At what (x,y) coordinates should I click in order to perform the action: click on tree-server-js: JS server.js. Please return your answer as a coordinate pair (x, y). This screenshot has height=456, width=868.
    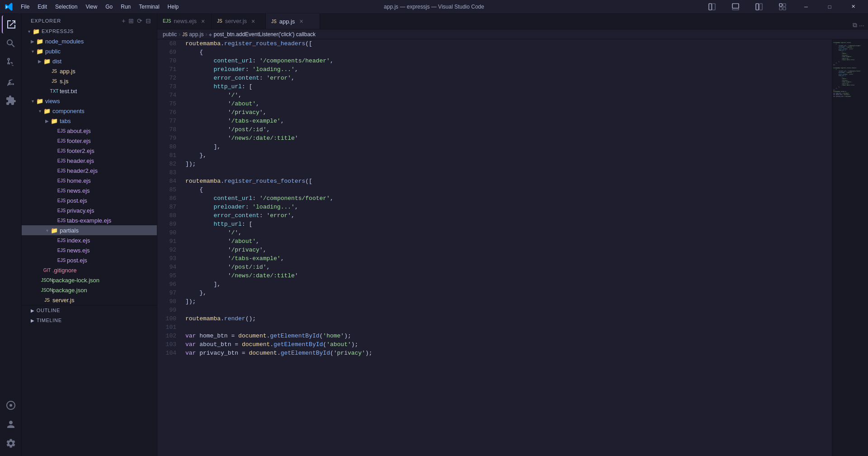
    Looking at the image, I should click on (90, 300).